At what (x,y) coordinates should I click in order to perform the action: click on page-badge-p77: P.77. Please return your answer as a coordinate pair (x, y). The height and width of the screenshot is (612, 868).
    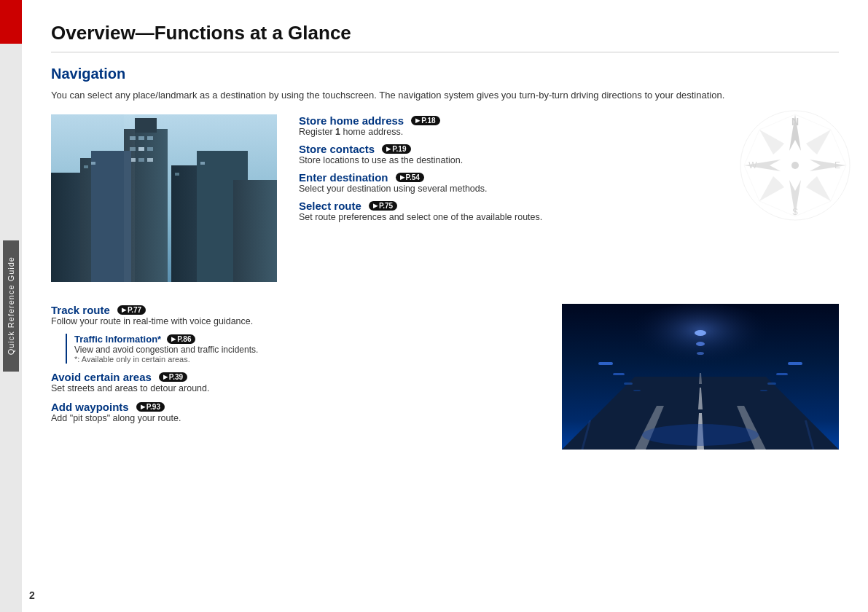
    Looking at the image, I should click on (131, 310).